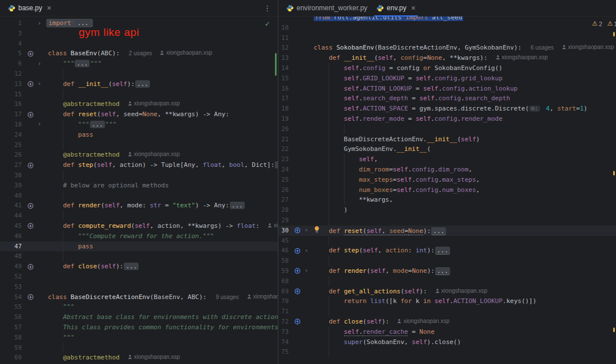 This screenshot has width=616, height=364. Describe the element at coordinates (161, 247) in the screenshot. I see `code-text: pass` at that location.